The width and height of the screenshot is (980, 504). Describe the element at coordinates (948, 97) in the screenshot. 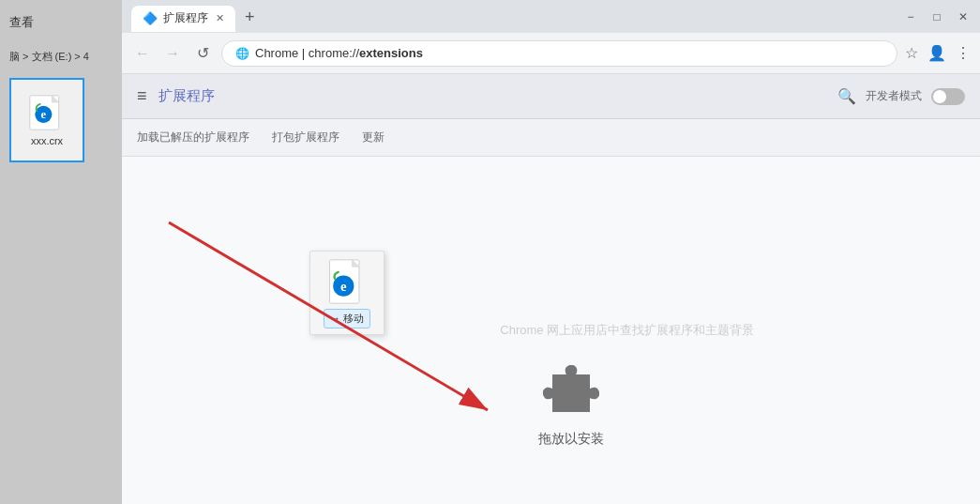

I see `dev-mode-toggle` at that location.